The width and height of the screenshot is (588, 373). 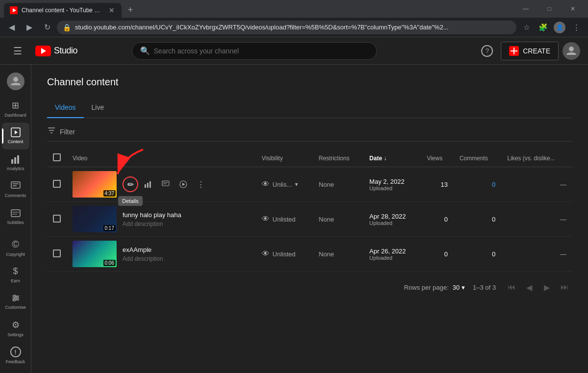 I want to click on help-button: ?, so click(x=487, y=51).